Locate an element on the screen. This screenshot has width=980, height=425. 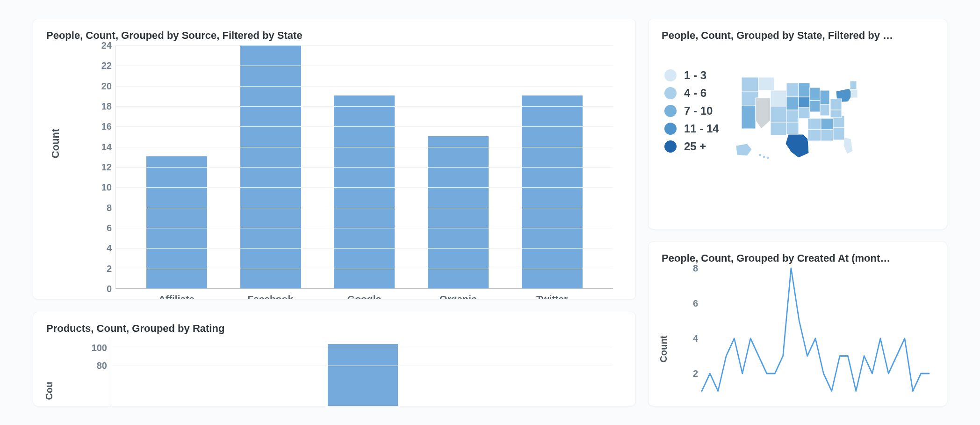
x-label: Organic is located at coordinates (458, 297).